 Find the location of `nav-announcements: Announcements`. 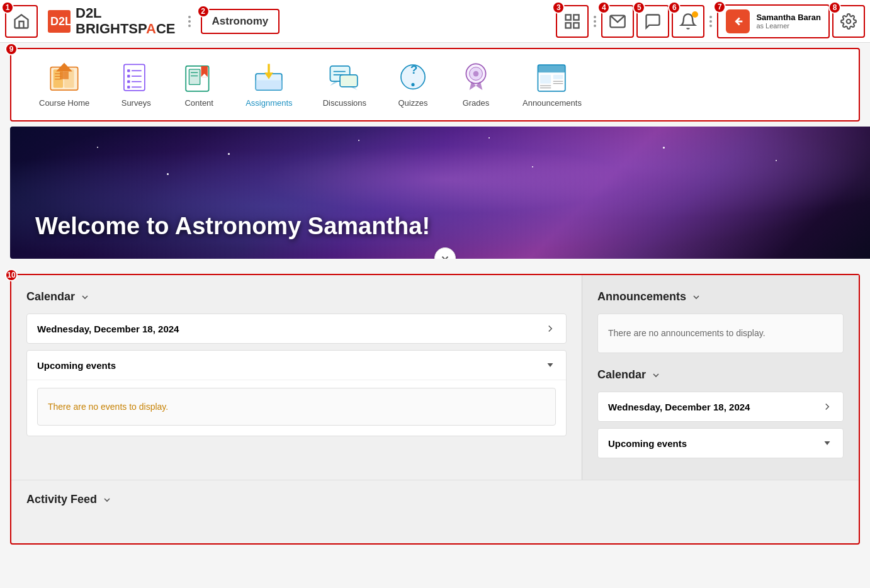

nav-announcements: Announcements is located at coordinates (552, 84).